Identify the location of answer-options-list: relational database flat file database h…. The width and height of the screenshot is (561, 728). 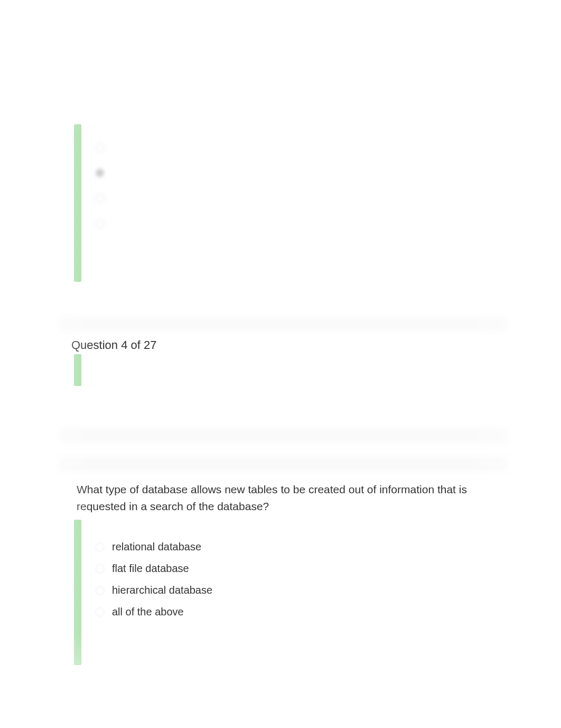
(154, 584).